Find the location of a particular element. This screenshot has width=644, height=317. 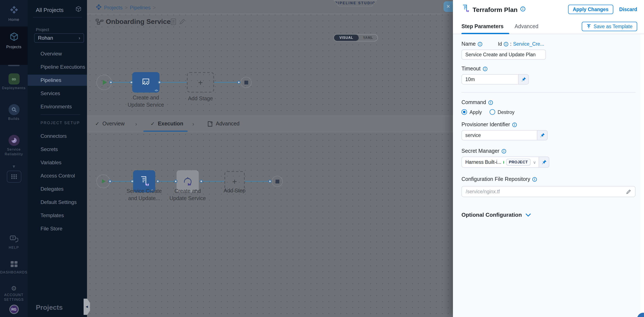

tab-execution: ✓ Execution is located at coordinates (167, 124).